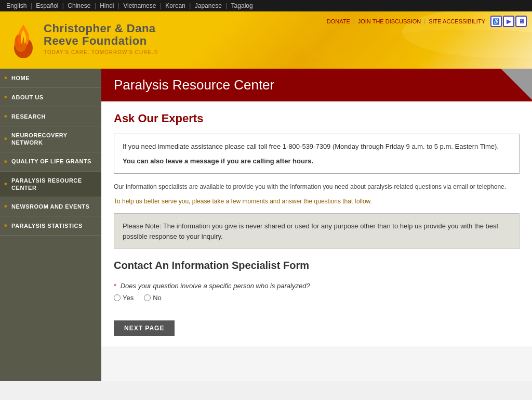 Image resolution: width=532 pixels, height=400 pixels. What do you see at coordinates (317, 265) in the screenshot?
I see `form-title: Contact An Information Specialist Form` at bounding box center [317, 265].